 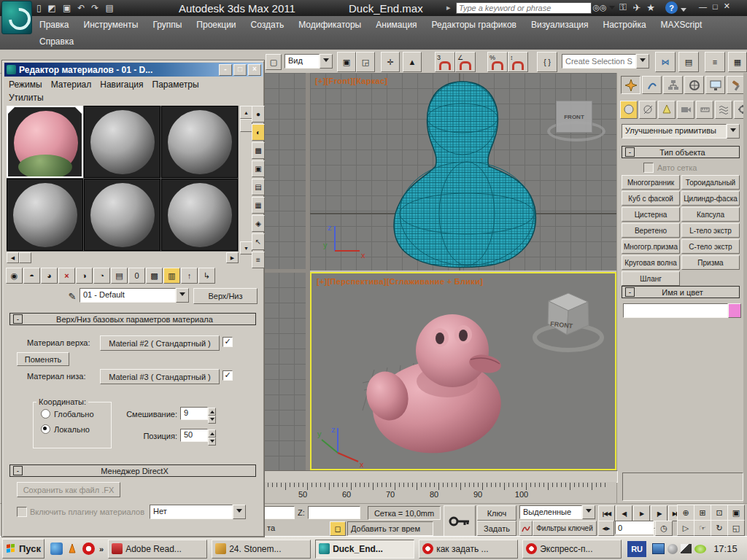 I want to click on viewport-perspective: FRONT z y x [+][Перспектива][Сглаживание…, so click(x=463, y=371).